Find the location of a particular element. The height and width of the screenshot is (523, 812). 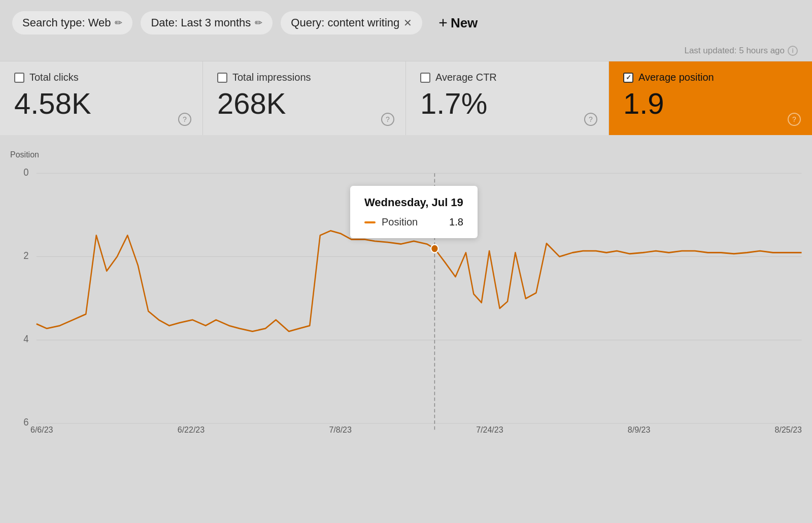

metric-label-ctr: Average CTR is located at coordinates (466, 77).